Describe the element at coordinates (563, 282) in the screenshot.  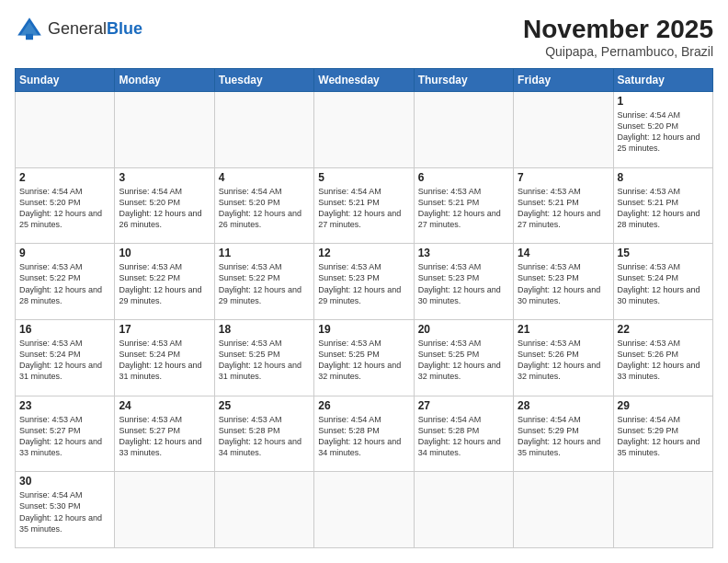
I see `table-row: 14Sunrise: 4:53 AM Sunset: 5:23 PM Dayli…` at that location.